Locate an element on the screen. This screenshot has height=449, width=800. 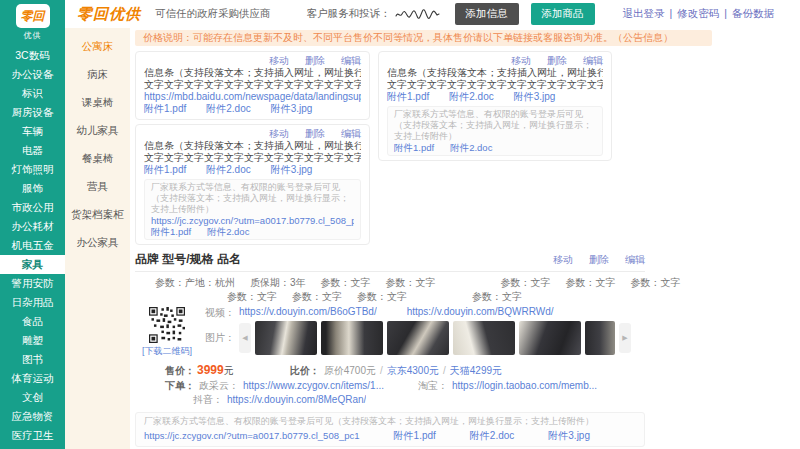
scroll-right-arrow-icon: ▶ is located at coordinates (625, 338).